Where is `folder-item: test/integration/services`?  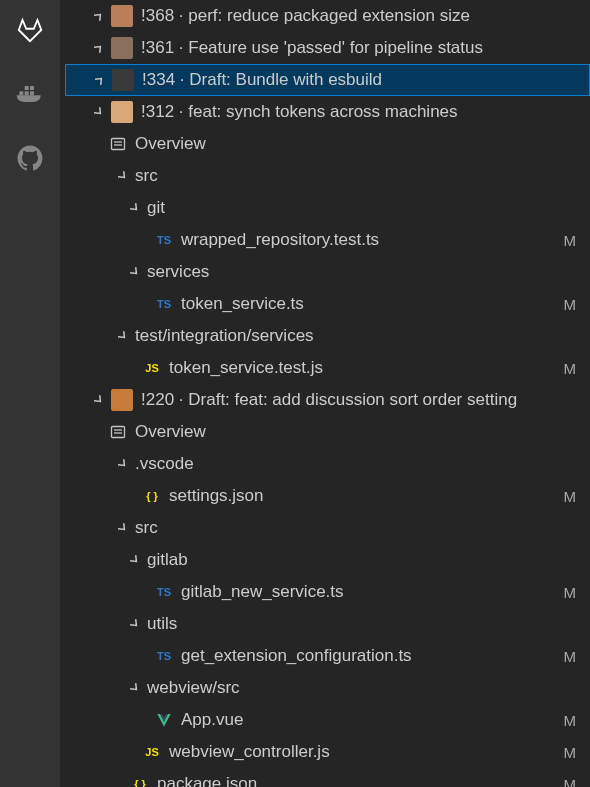
folder-item: test/integration/services is located at coordinates (328, 336).